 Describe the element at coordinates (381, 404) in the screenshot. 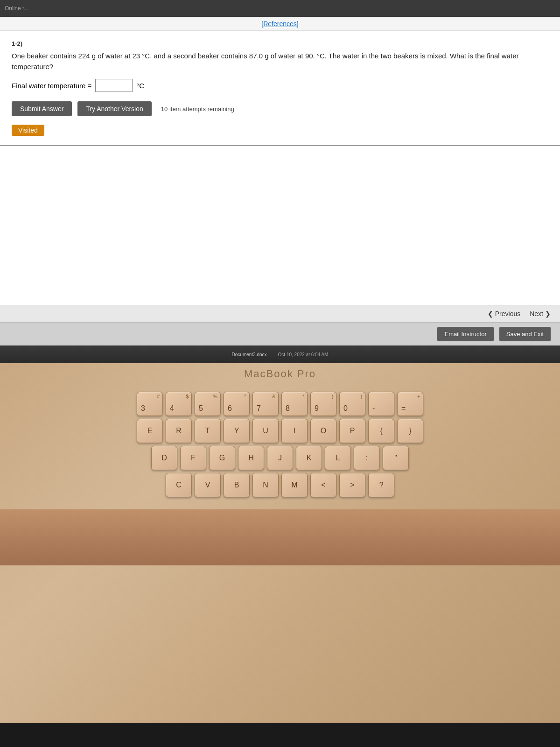

I see `key-minus: _ -` at that location.